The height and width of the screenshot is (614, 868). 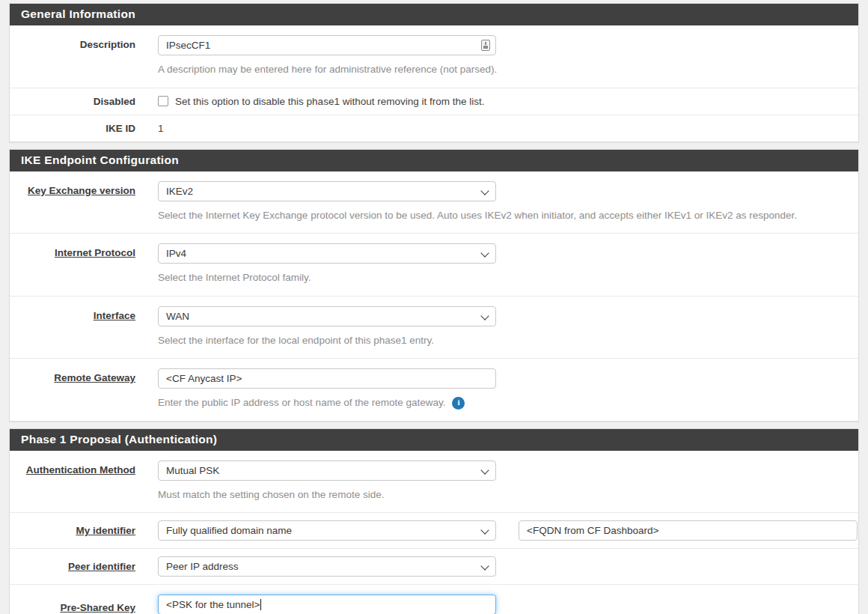 What do you see at coordinates (434, 389) in the screenshot?
I see `remote-gateway-row: Remote Gateway Enter the public IP addre…` at bounding box center [434, 389].